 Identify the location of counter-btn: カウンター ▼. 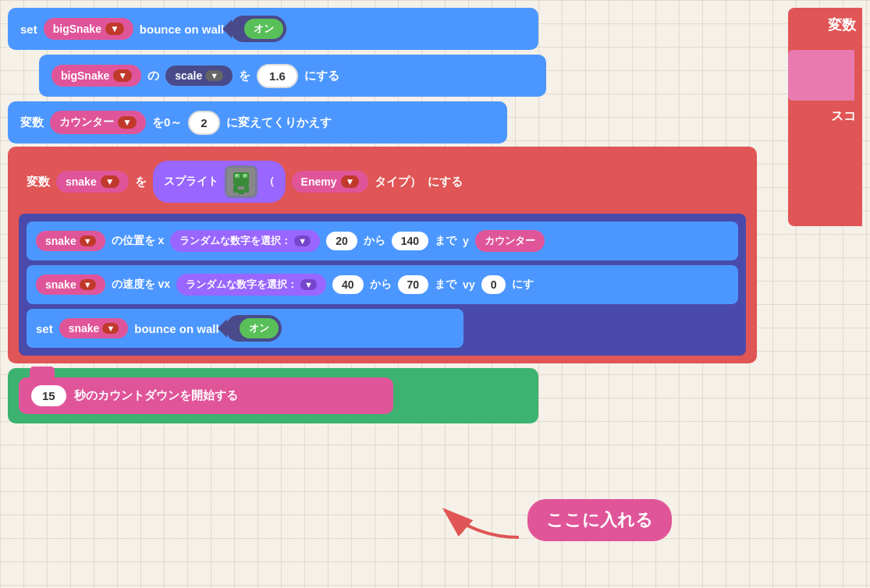
(98, 122).